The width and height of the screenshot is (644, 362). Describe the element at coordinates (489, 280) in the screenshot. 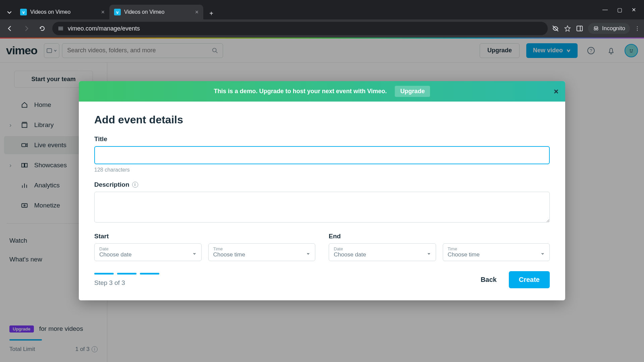

I see `back-button: Back` at that location.